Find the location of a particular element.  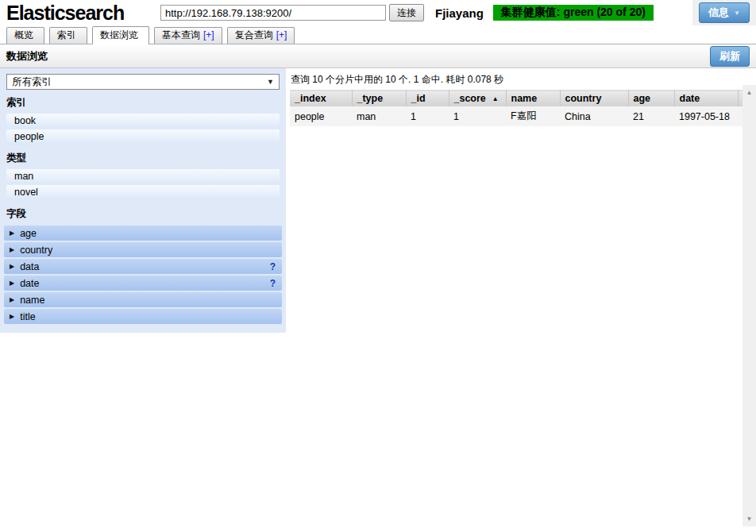

cell-name: F嘉阳 is located at coordinates (533, 116).